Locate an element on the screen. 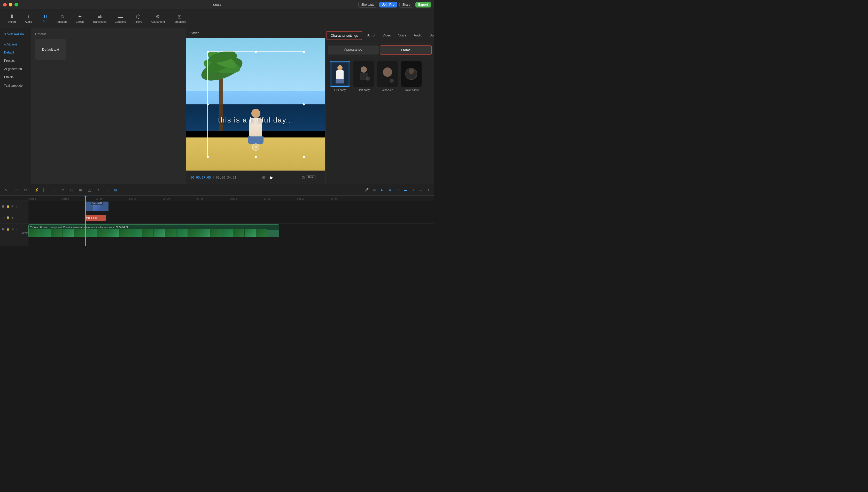 This screenshot has width=868, height=492. mic-button: 🎤 is located at coordinates (366, 190).